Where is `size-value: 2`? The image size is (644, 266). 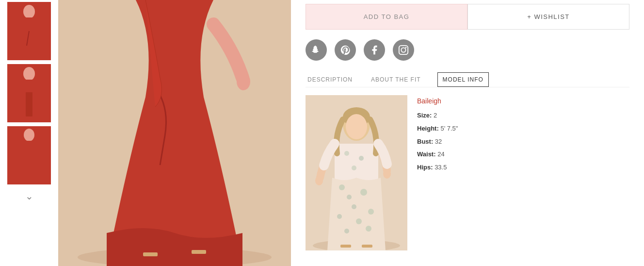
size-value: 2 is located at coordinates (435, 116).